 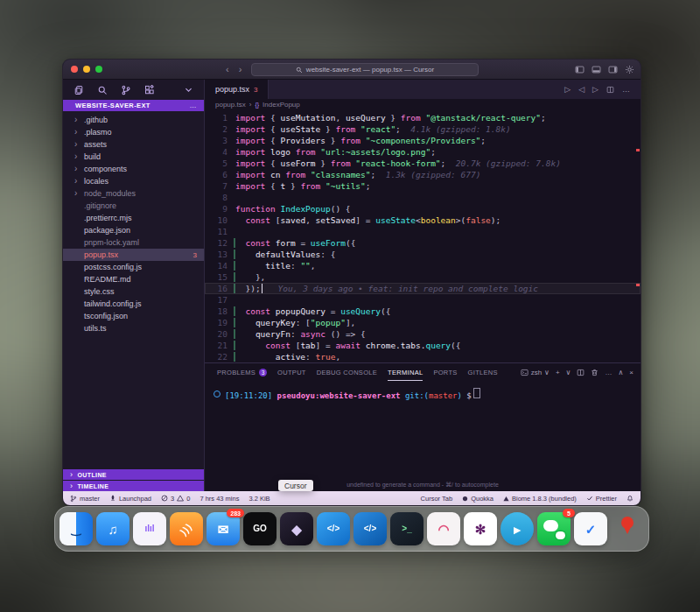 What do you see at coordinates (102, 90) in the screenshot?
I see `search-icon` at bounding box center [102, 90].